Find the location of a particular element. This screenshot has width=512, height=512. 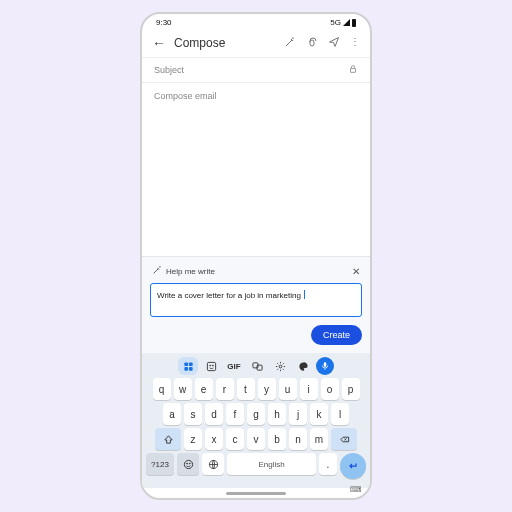

key-j: j is located at coordinates (298, 414).